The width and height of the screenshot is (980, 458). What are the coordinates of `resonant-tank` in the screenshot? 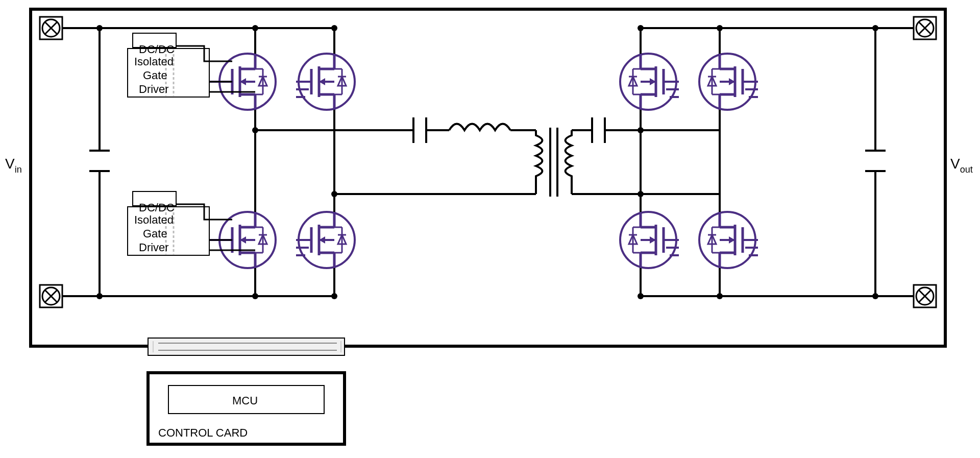 It's located at (487, 157).